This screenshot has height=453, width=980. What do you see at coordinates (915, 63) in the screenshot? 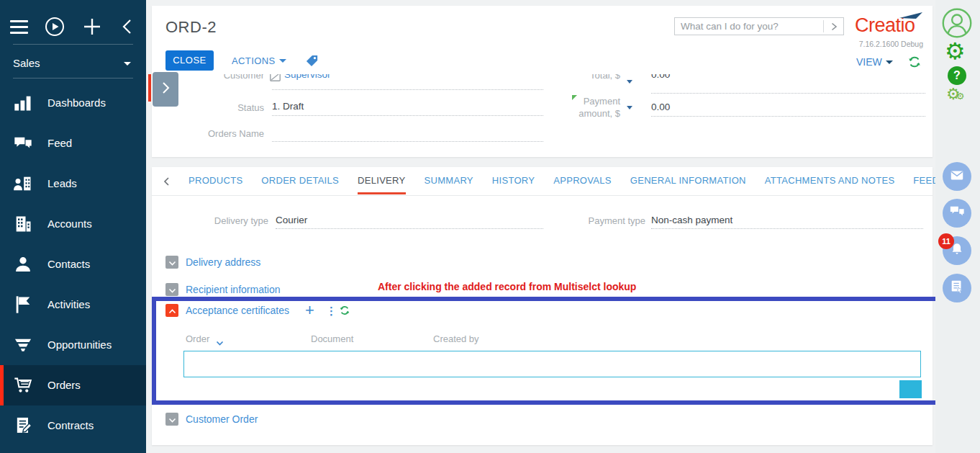
I see `refresh-icon` at bounding box center [915, 63].